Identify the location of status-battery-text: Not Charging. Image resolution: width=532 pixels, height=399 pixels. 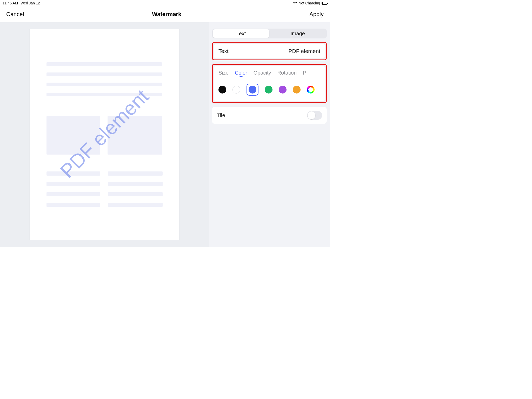
(310, 3).